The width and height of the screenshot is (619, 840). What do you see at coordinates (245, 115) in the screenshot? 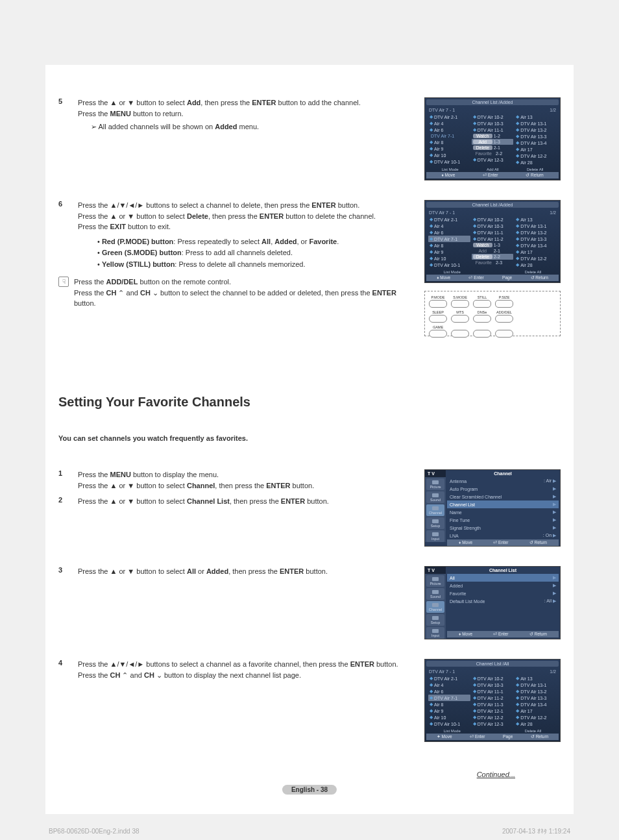
I see `step-body: Press the ▲ or ▼ button to select Add, t…` at bounding box center [245, 115].